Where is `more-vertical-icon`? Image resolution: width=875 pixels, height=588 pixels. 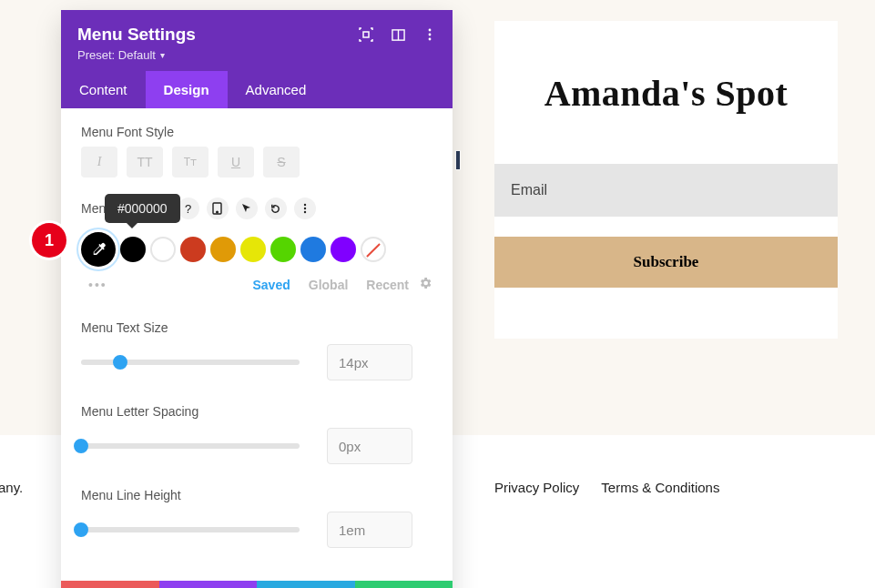
more-vertical-icon is located at coordinates (430, 35).